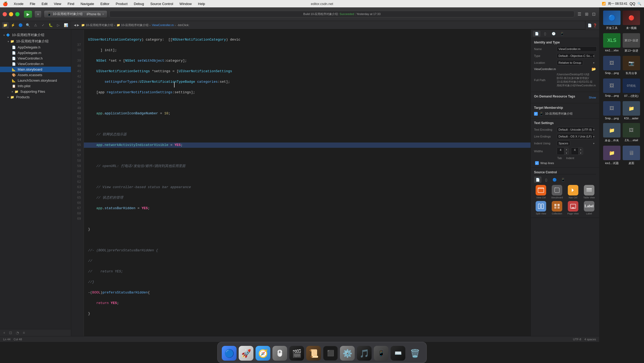  What do you see at coordinates (537, 34) in the screenshot?
I see `inspector-tab-file: 📄` at bounding box center [537, 34].